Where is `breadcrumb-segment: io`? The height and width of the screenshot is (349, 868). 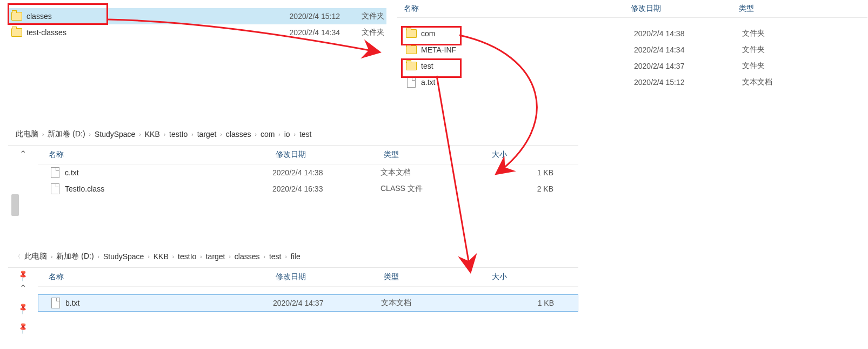
breadcrumb-segment: io is located at coordinates (288, 134).